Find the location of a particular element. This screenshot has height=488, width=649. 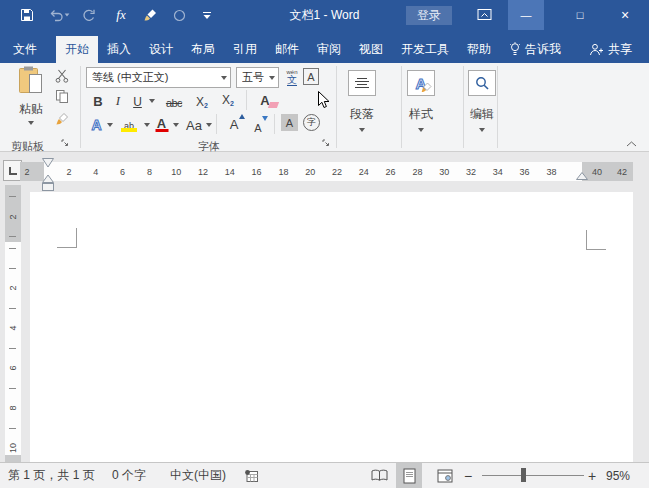

tab-insert: 插入 is located at coordinates (119, 50).